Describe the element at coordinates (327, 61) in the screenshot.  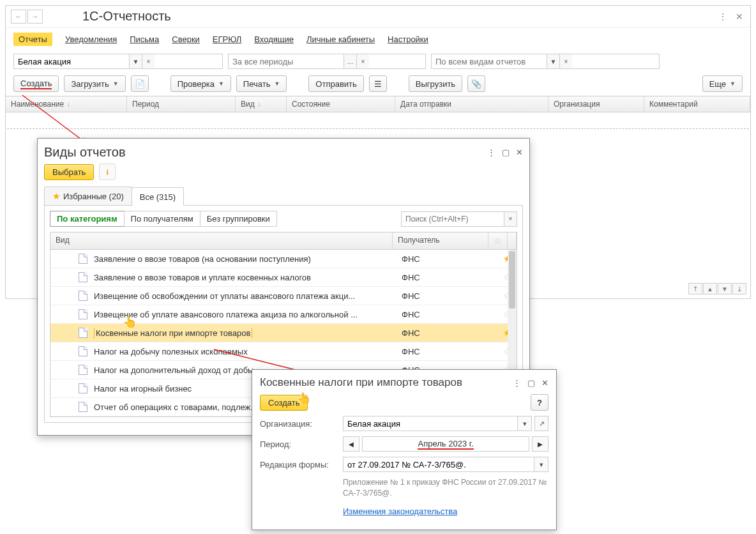
I see `period-filter: … ×` at that location.